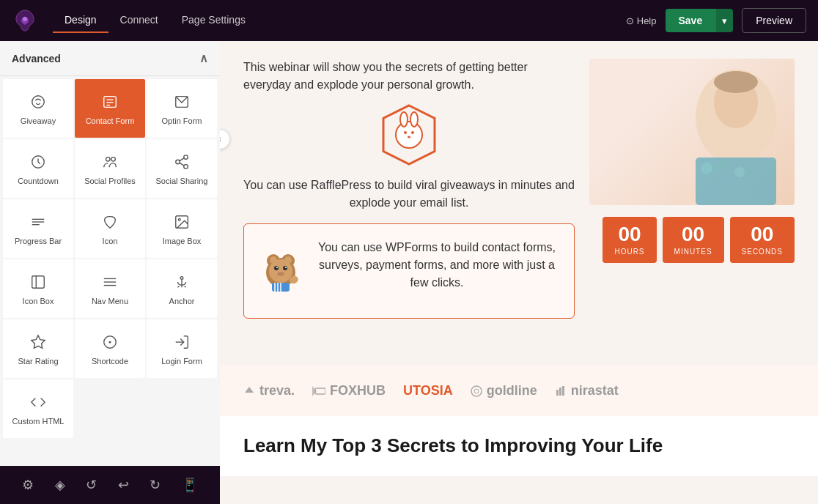  What do you see at coordinates (182, 289) in the screenshot?
I see `widget-anchor: Anchor` at bounding box center [182, 289].